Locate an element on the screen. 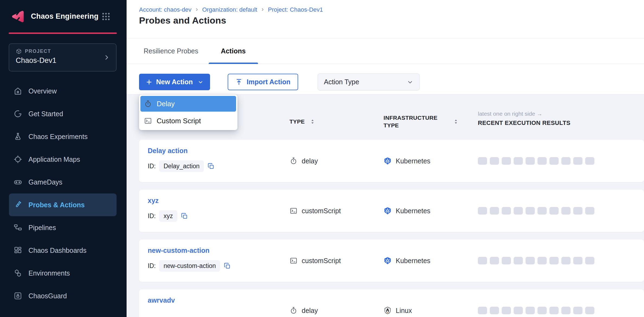  sidebar-item-application-maps: Application Maps is located at coordinates (63, 159).